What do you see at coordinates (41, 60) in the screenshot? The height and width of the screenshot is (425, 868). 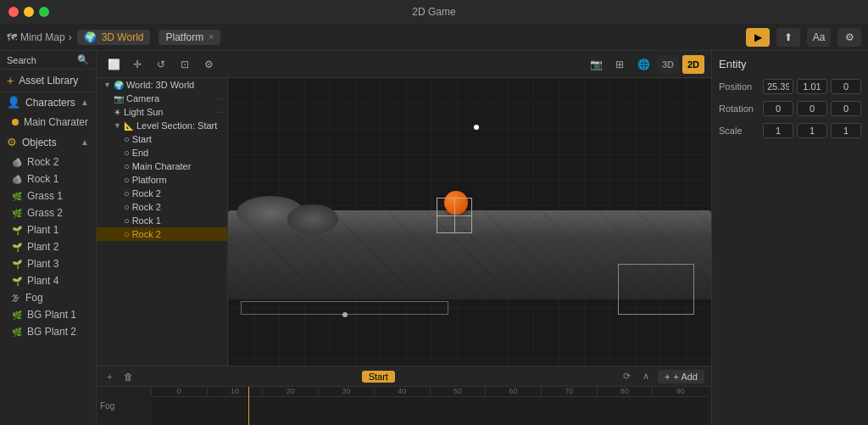 I see `search-input` at bounding box center [41, 60].